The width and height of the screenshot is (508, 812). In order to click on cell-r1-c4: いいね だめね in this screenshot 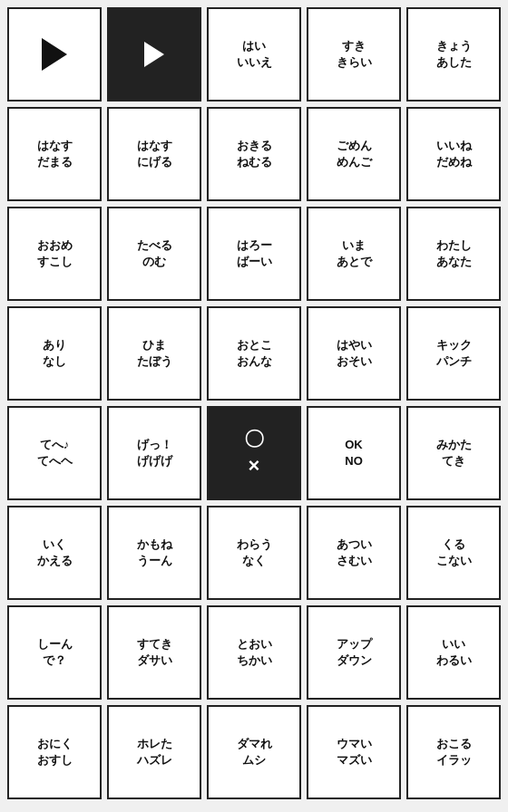, I will do `click(454, 154)`.